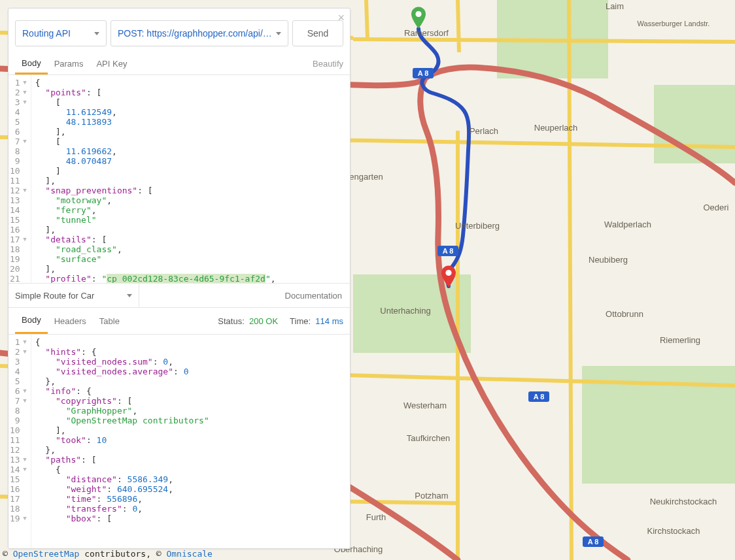 This screenshot has width=735, height=560. What do you see at coordinates (179, 321) in the screenshot?
I see `response-tabs: Body Headers Table Status: 200 OK Time: …` at bounding box center [179, 321].